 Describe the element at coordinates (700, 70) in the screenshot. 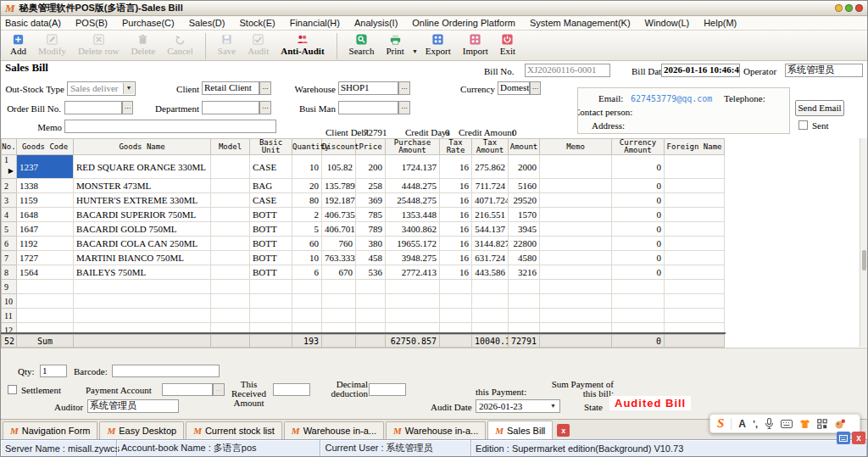

I see `bill-date-field: 2026-01-16 10:46:40` at that location.